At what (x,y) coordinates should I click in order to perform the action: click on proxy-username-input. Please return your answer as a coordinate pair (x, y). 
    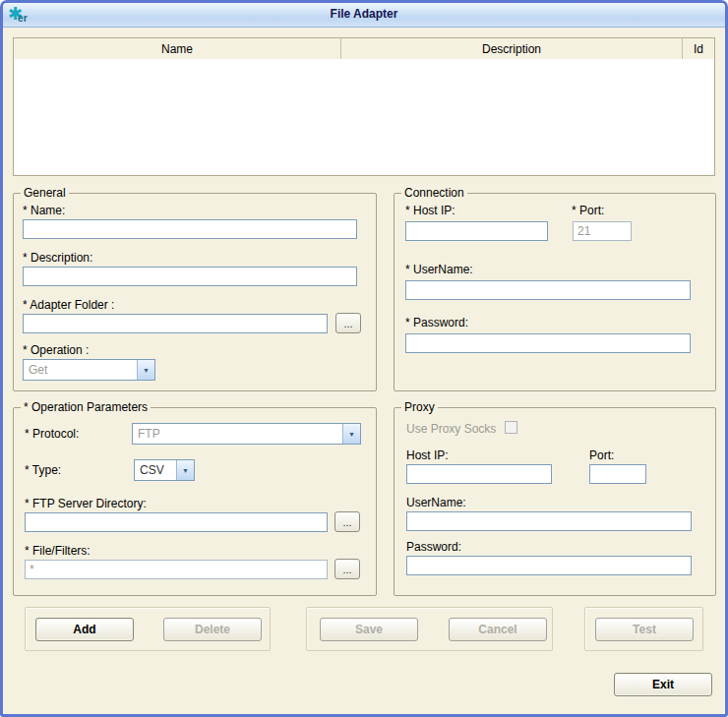
    Looking at the image, I should click on (549, 521).